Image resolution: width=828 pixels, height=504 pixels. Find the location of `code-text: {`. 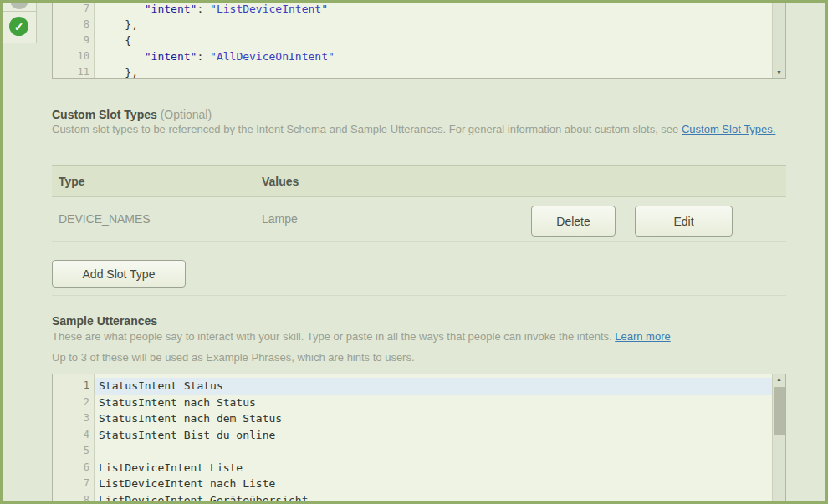

code-text: { is located at coordinates (433, 40).